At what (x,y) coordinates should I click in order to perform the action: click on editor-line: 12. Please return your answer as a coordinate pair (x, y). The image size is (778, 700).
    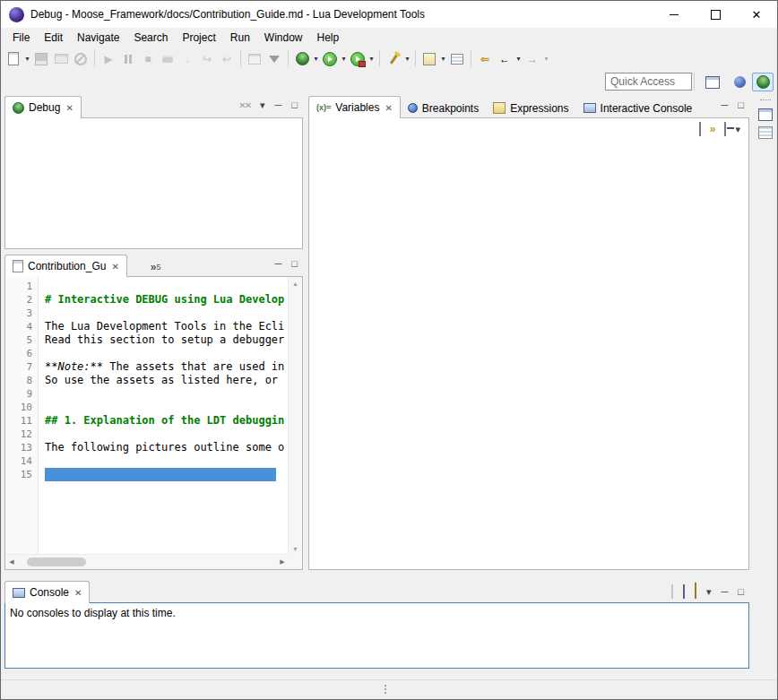
    Looking at the image, I should click on (147, 434).